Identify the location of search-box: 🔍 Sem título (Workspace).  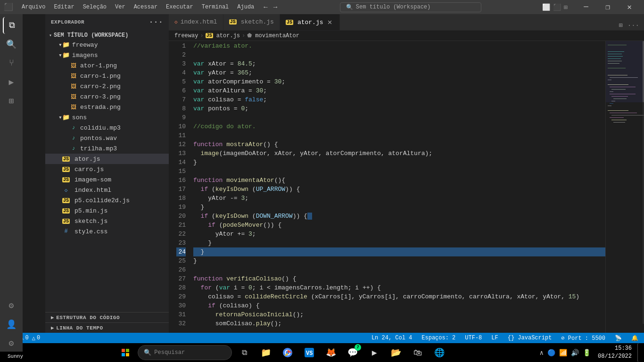
(411, 8).